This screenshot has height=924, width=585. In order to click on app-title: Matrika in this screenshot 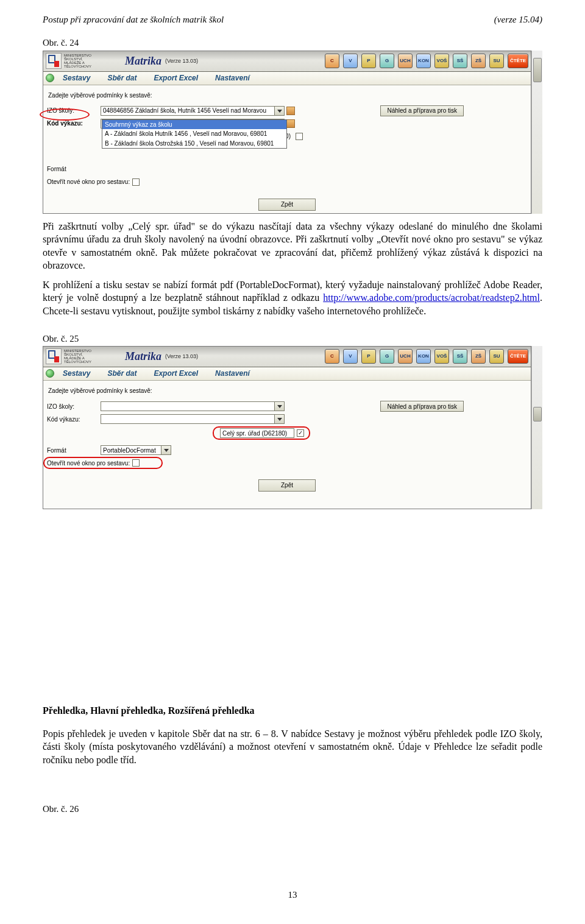, I will do `click(143, 61)`.